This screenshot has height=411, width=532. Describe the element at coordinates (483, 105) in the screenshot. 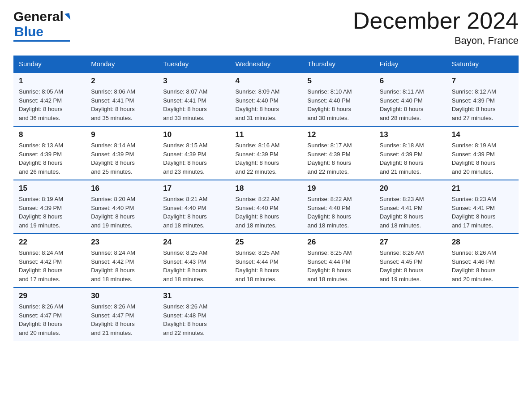

I see `day-info: Sunrise: 8:12 AM Sunset: 4:39 PM Dayligh…` at that location.